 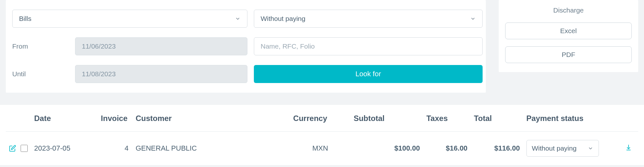 I want to click on payment-status-select: Without paying, so click(x=562, y=148).